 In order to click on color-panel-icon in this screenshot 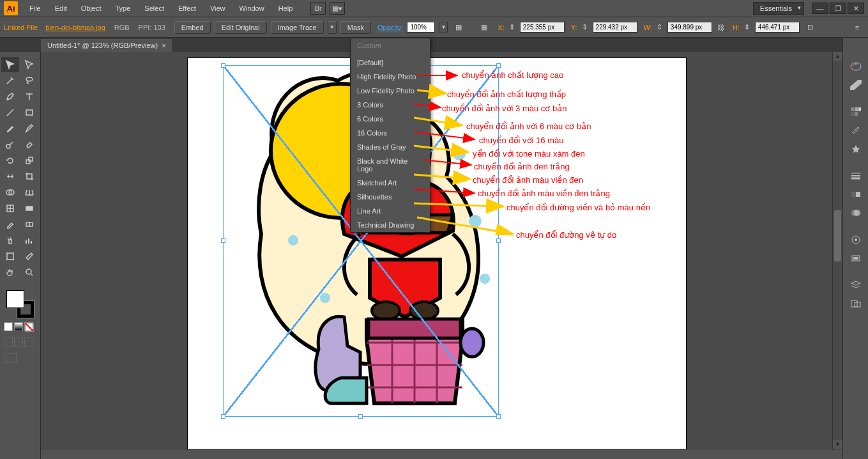, I will do `click(856, 66)`.